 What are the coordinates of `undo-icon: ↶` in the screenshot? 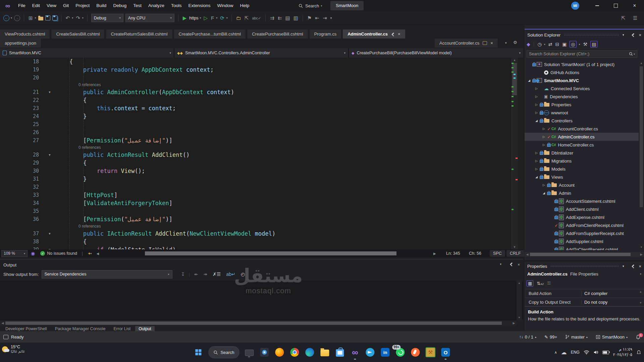 It's located at (68, 18).